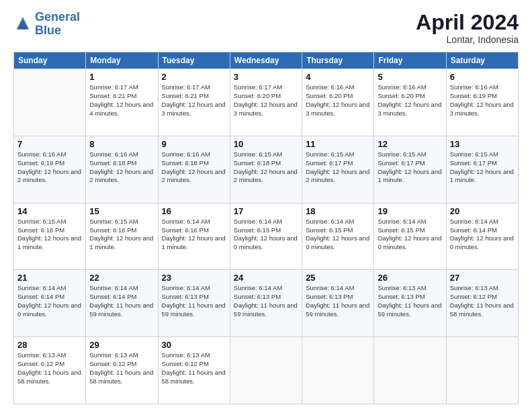 The height and width of the screenshot is (411, 532). Describe the element at coordinates (266, 28) in the screenshot. I see `header: General Blue April 2024 Lontar, Indonesi…` at that location.